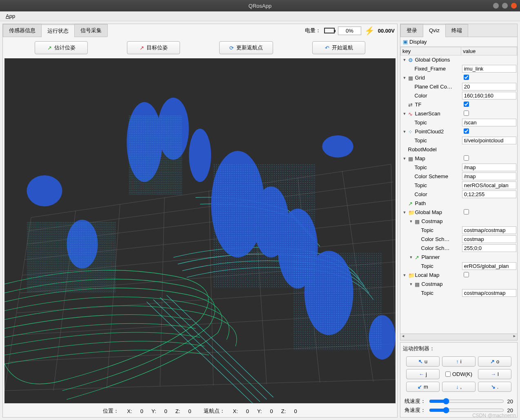 Image resolution: width=520 pixels, height=420 pixels. Describe the element at coordinates (61, 48) in the screenshot. I see `estimate-pose-button: ↗估计位姿` at that location.